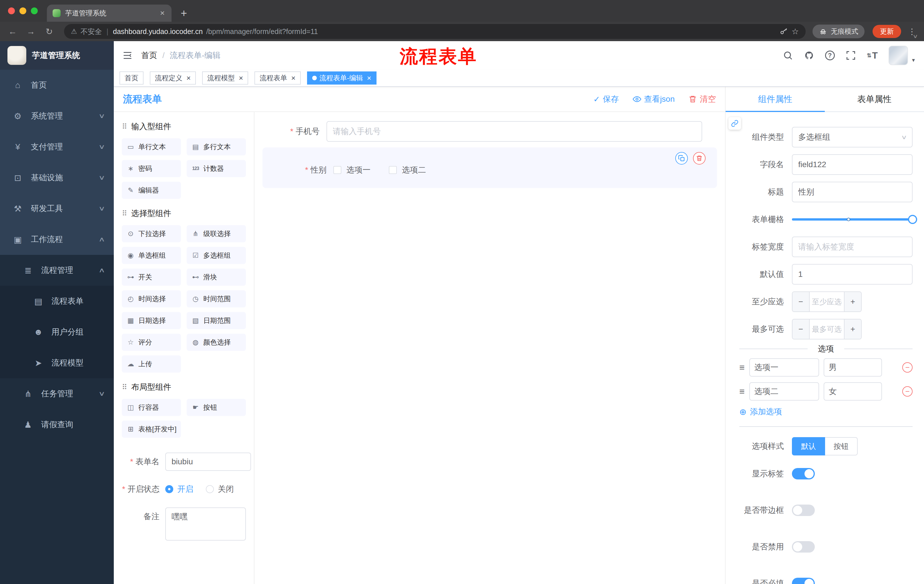  Describe the element at coordinates (795, 31) in the screenshot. I see `bookmark-star-icon: ☆` at that location.